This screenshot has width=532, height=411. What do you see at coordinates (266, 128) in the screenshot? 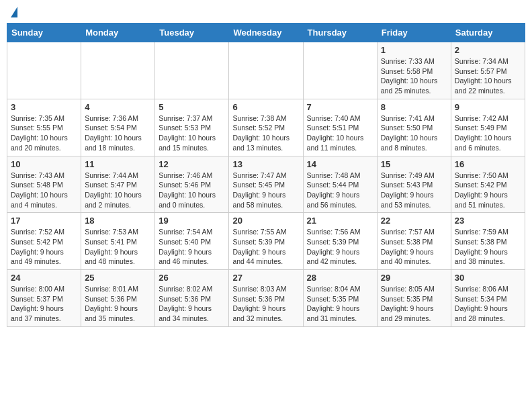
I see `calendar-cell: 6Sunrise: 7:38 AM Sunset: 5:52 PM Daylig…` at bounding box center [266, 128].